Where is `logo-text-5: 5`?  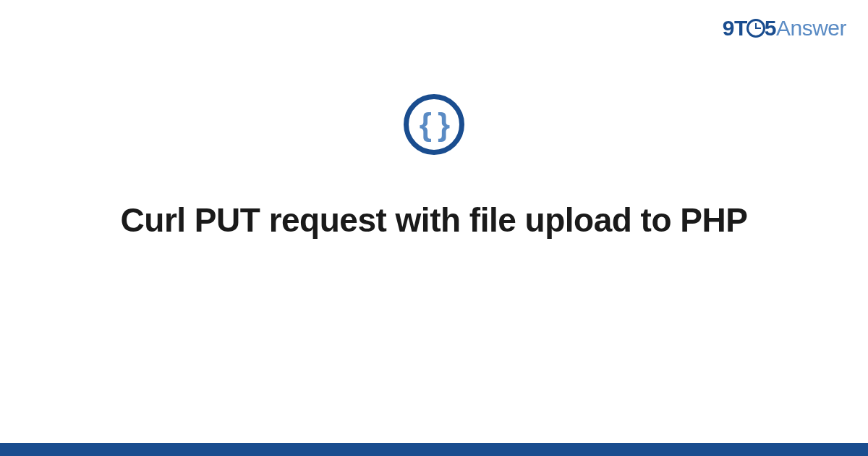 logo-text-5: 5 is located at coordinates (770, 28).